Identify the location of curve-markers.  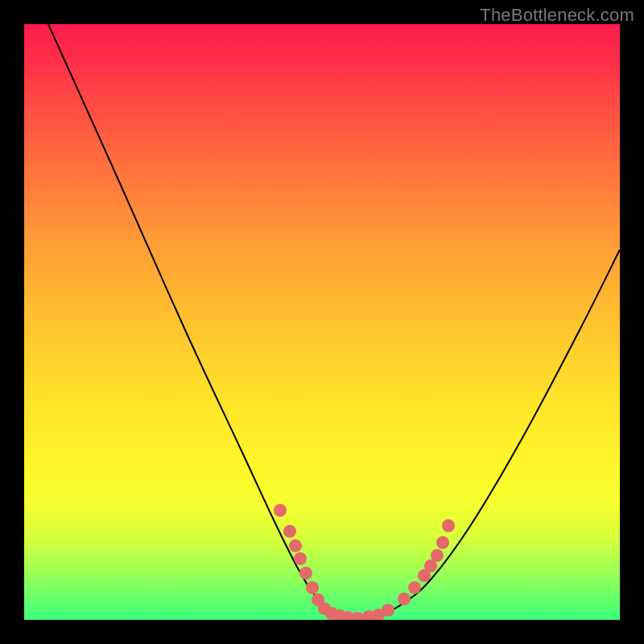
(364, 562).